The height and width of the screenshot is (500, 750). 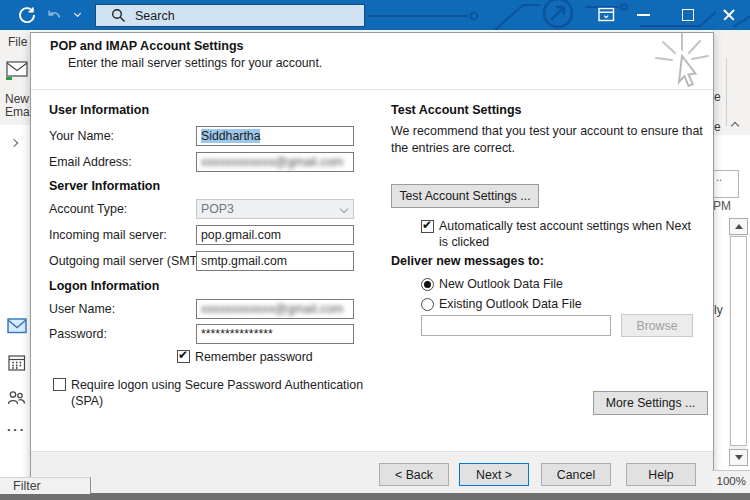 I want to click on maximize-button, so click(x=688, y=15).